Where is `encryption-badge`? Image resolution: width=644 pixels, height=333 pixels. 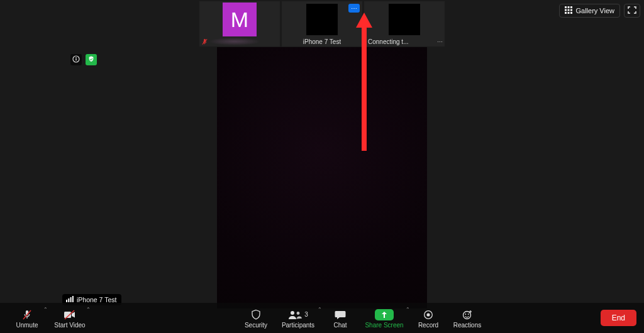 encryption-badge is located at coordinates (91, 60).